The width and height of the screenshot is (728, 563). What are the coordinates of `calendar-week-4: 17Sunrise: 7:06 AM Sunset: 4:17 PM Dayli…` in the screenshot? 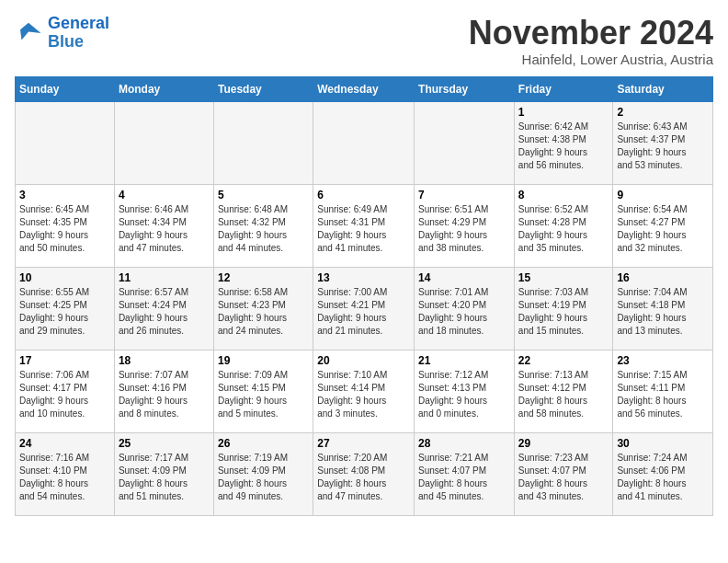 It's located at (364, 391).